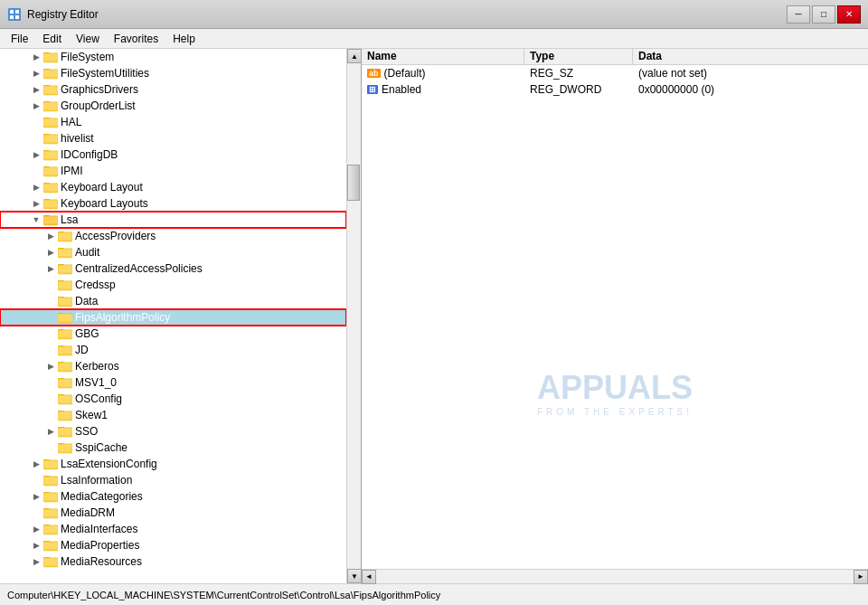 Image resolution: width=868 pixels, height=605 pixels. What do you see at coordinates (354, 183) in the screenshot?
I see `scroll-thumb` at bounding box center [354, 183].